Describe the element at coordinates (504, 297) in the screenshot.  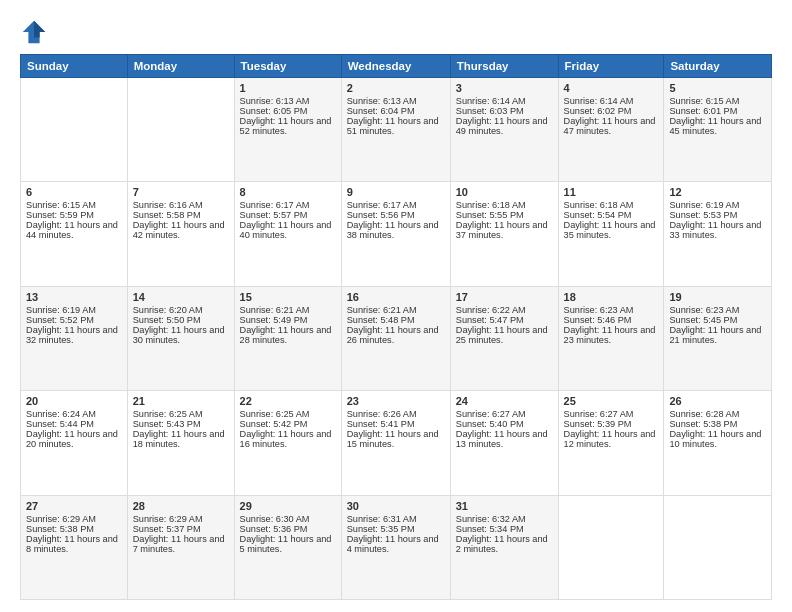
I see `day-number: 17` at that location.